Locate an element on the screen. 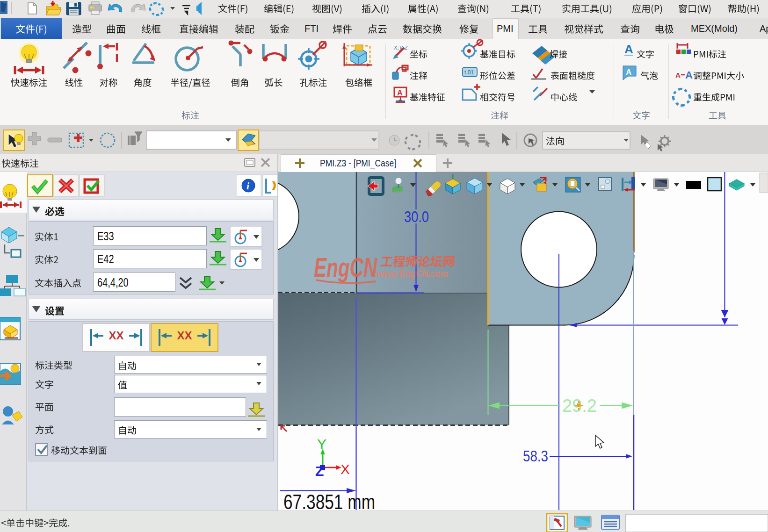  svg-text: Z is located at coordinates (319, 471).